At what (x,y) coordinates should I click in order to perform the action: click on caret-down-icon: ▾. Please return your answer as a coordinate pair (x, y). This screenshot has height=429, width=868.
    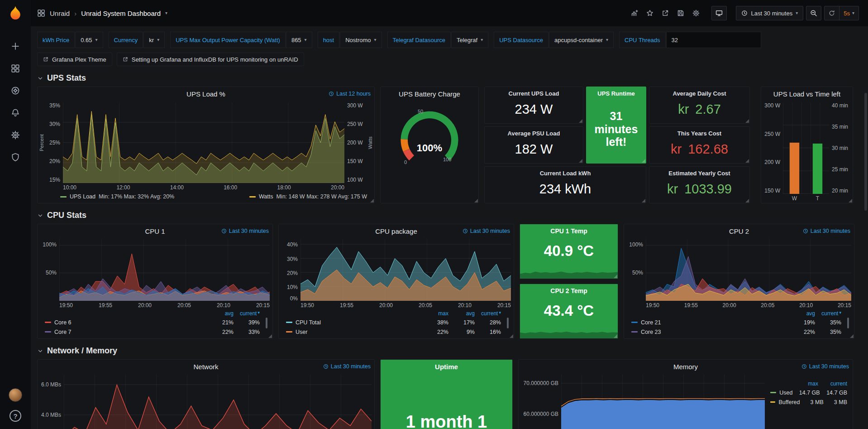
    Looking at the image, I should click on (167, 13).